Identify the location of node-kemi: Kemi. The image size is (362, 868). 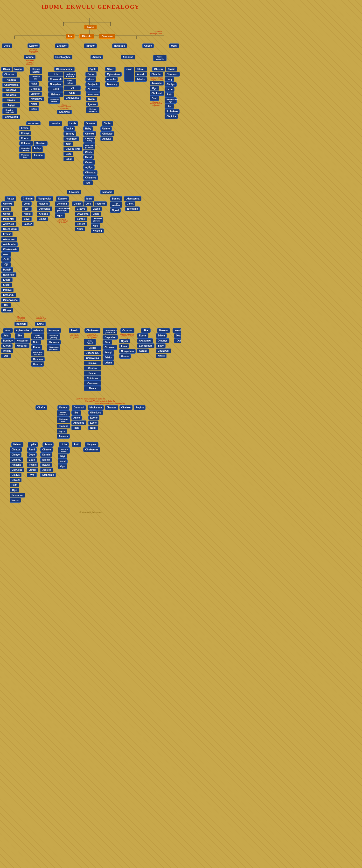
(63, 462).